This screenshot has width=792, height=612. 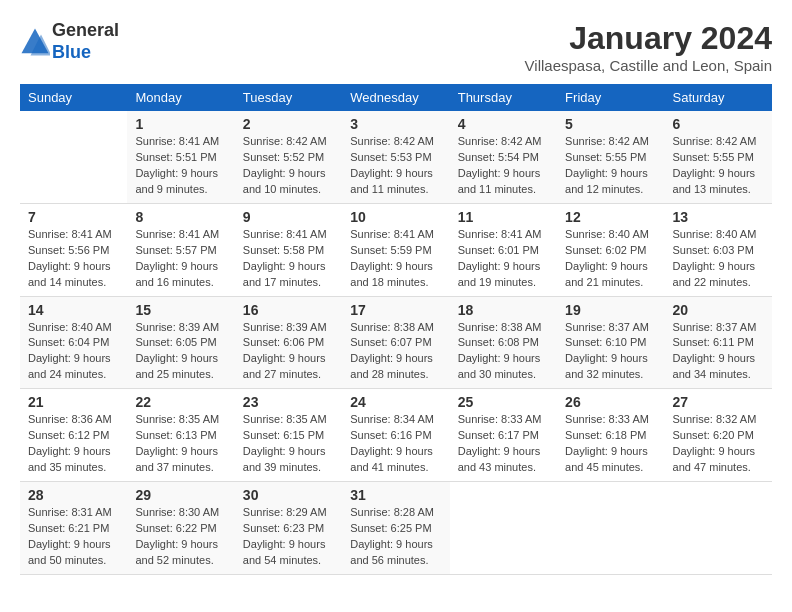 I want to click on day-info: Sunrise: 8:38 AMSunset: 6:08 PMDaylight:…, so click(x=504, y=352).